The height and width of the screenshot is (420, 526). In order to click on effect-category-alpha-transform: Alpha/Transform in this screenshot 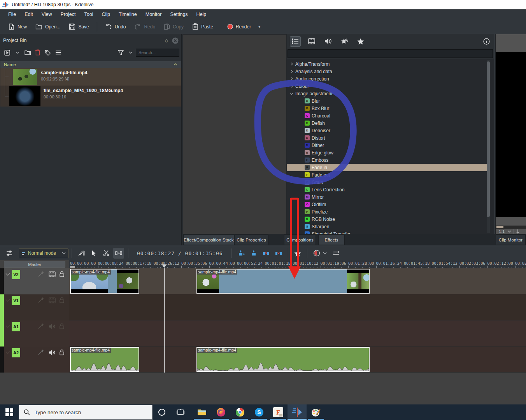, I will do `click(387, 64)`.